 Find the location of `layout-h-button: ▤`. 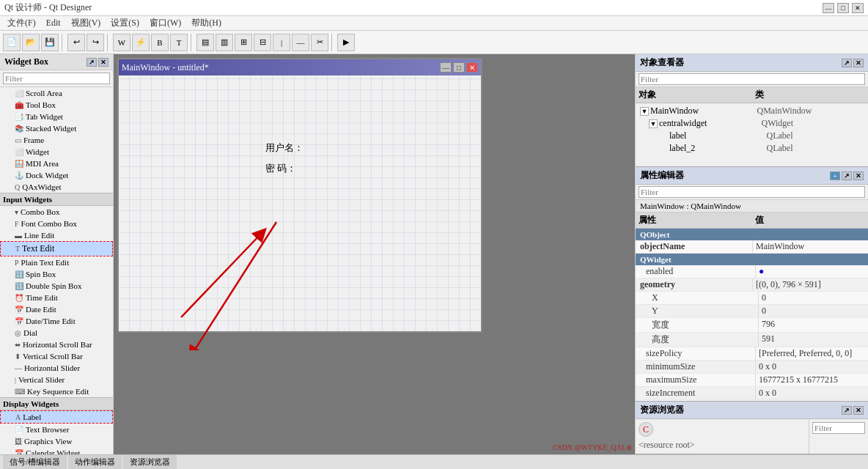

layout-h-button: ▤ is located at coordinates (205, 43).